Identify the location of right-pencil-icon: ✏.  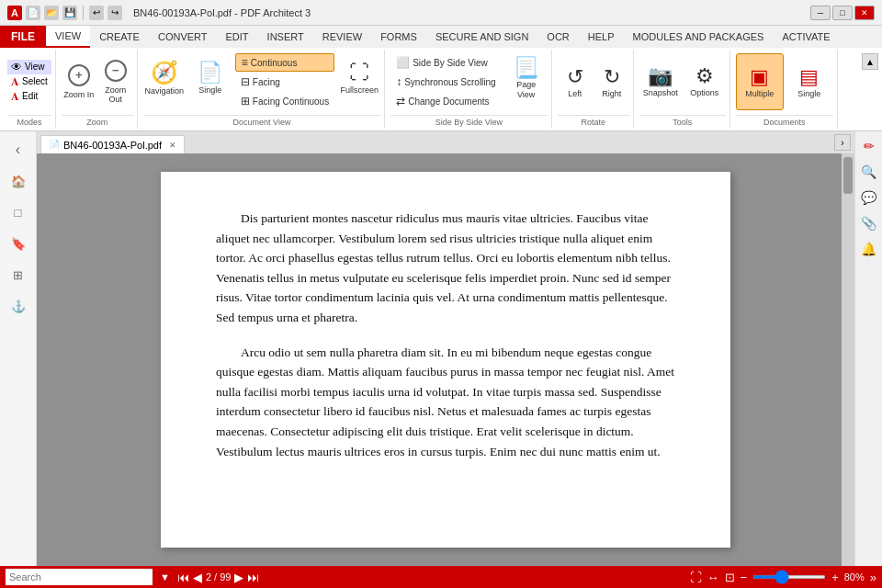
(869, 146).